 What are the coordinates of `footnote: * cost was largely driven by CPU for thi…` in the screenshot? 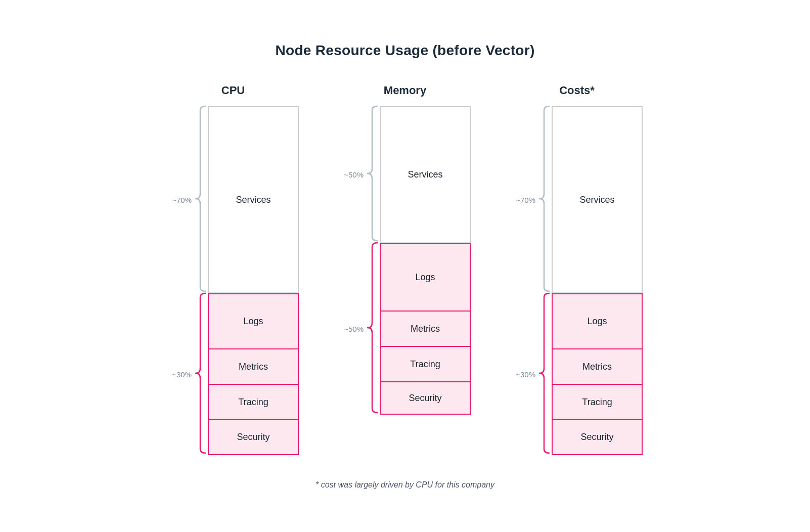 It's located at (405, 485).